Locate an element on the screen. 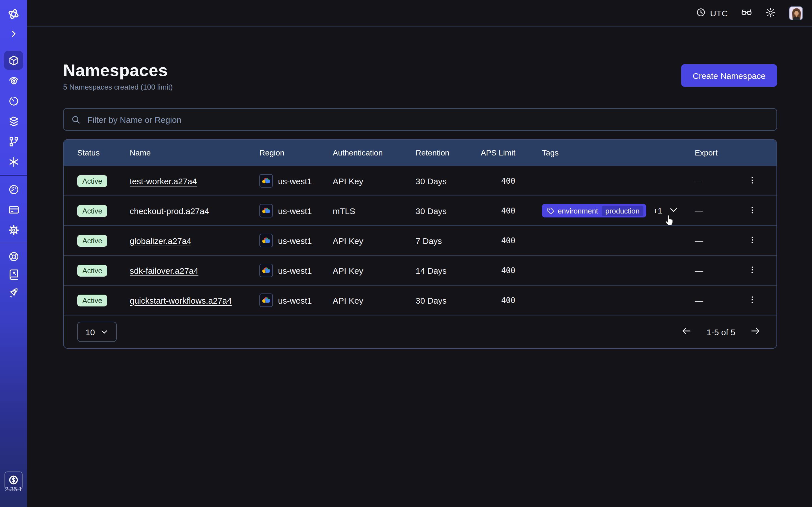  sidebar-expand-button is located at coordinates (13, 34).